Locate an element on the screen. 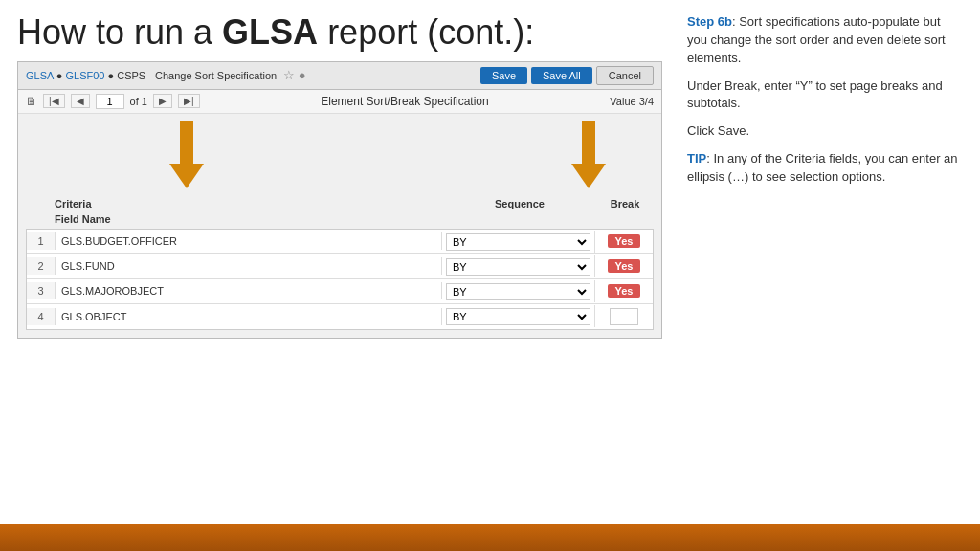 This screenshot has height=551, width=980. tip-paragraph: TIP: In any of the Criteria fields, you … is located at coordinates (825, 168).